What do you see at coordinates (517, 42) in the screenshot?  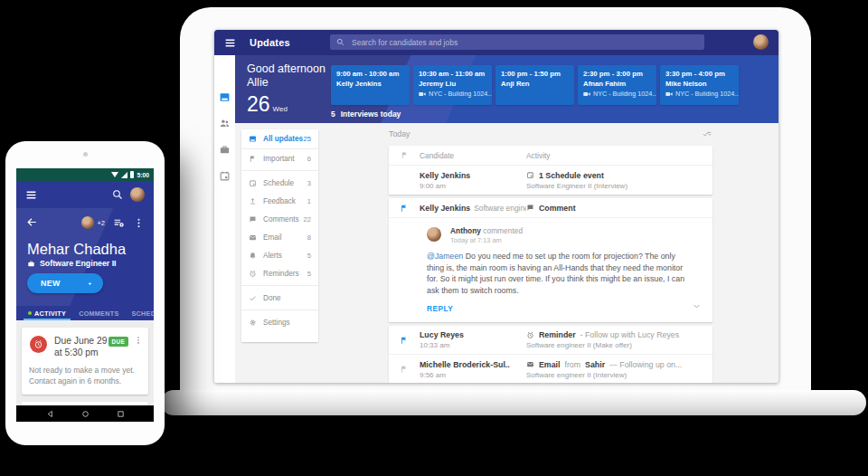 I see `search-bar` at bounding box center [517, 42].